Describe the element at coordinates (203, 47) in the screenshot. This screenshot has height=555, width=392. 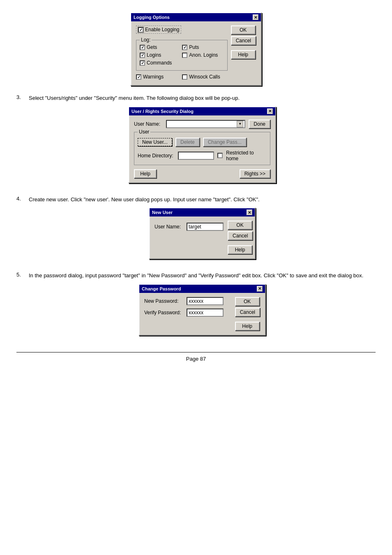
I see `puts-checkbox-label: Puts` at that location.